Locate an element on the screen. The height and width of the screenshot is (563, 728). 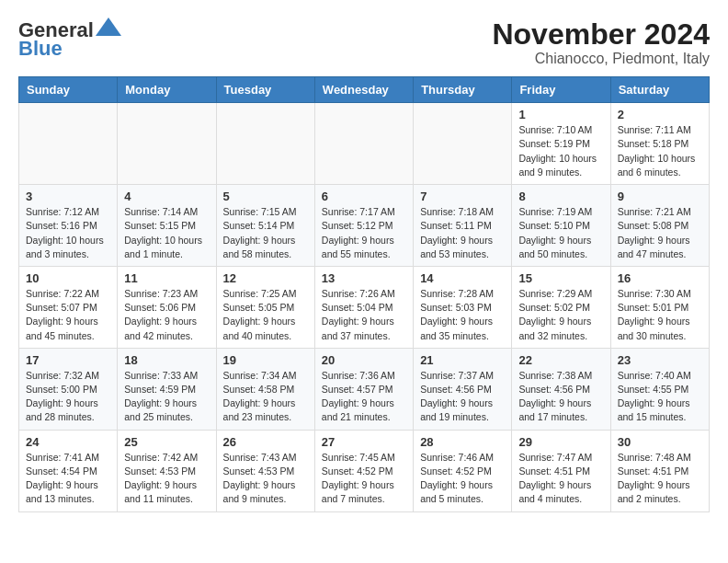
weekday-header: Tuesday is located at coordinates (265, 90).